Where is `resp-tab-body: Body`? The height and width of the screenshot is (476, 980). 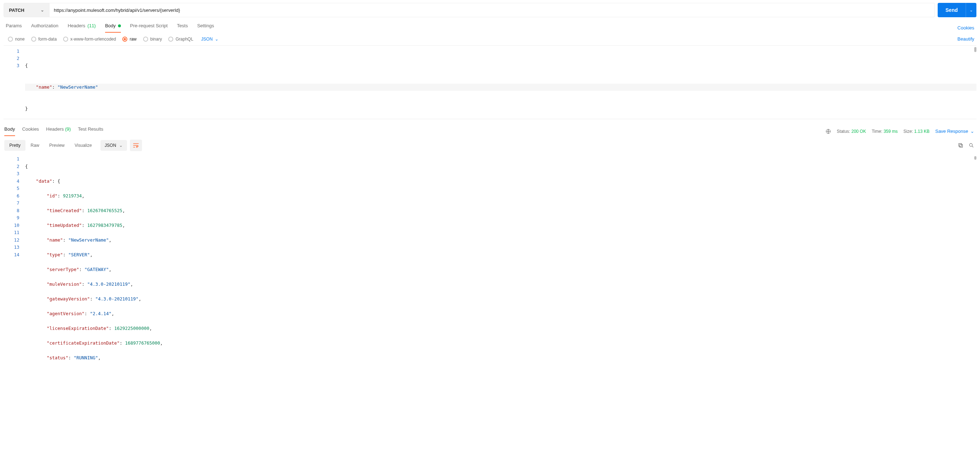
resp-tab-body: Body is located at coordinates (10, 131).